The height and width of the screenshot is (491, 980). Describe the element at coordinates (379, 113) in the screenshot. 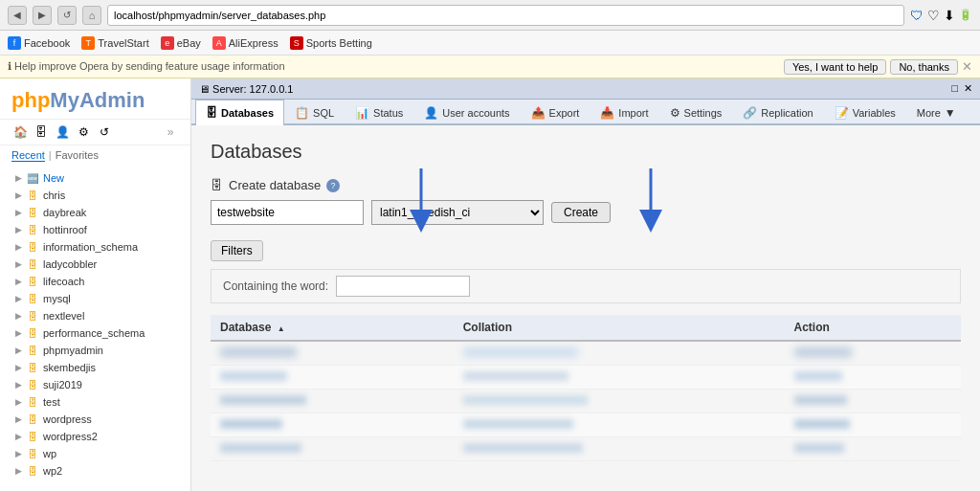

I see `tab-status: 📊 Status` at that location.